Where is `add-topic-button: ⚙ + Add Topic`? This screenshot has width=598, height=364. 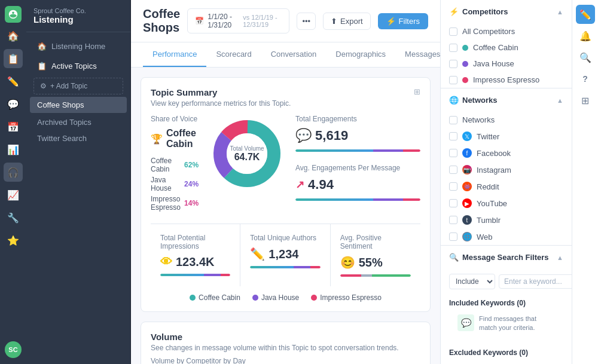 add-topic-button: ⚙ + Add Topic is located at coordinates (78, 86).